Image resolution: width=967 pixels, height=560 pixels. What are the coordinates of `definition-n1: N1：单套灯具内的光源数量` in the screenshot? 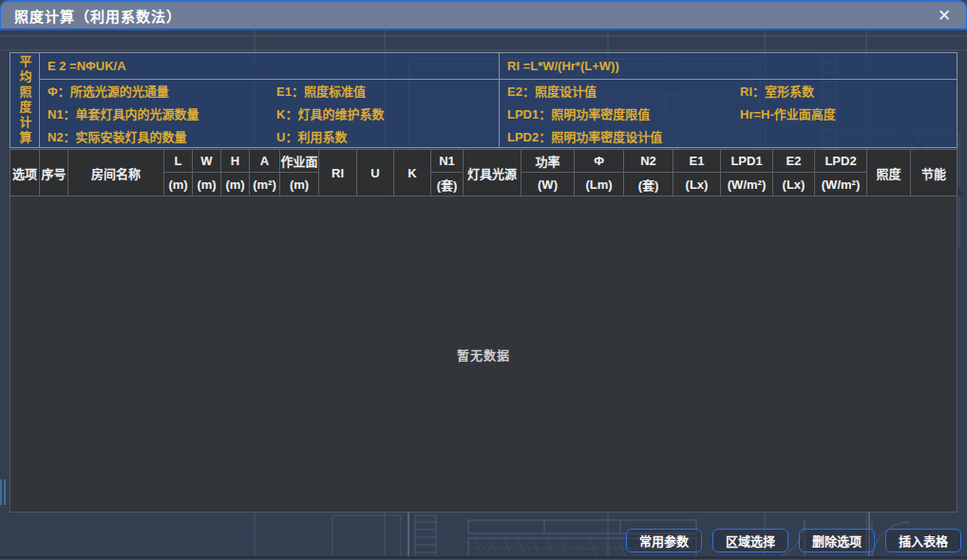 It's located at (154, 114).